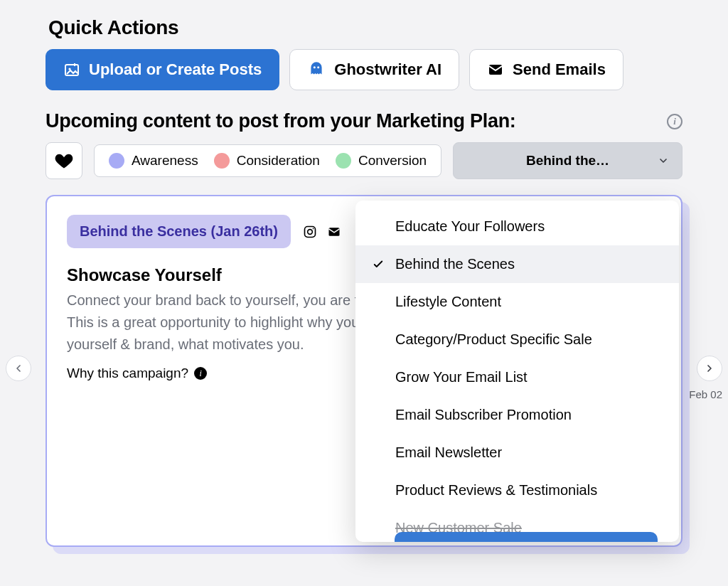  Describe the element at coordinates (356, 121) in the screenshot. I see `upcoming-content-heading: Upcoming content to post from your Marke…` at that location.